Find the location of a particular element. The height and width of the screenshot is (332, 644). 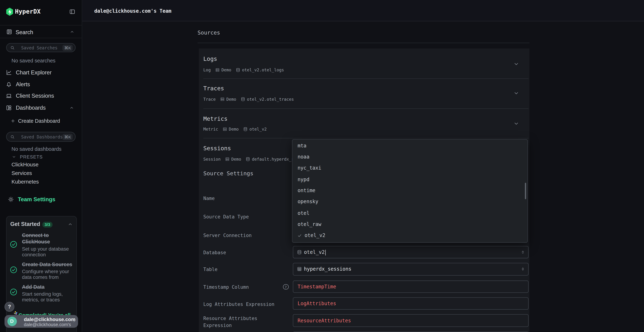

sidebar-item-services: Services is located at coordinates (42, 174).